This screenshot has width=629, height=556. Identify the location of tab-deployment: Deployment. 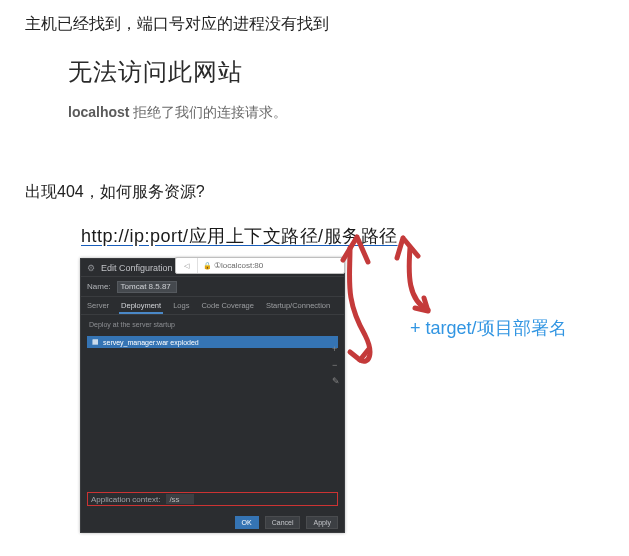
(141, 306).